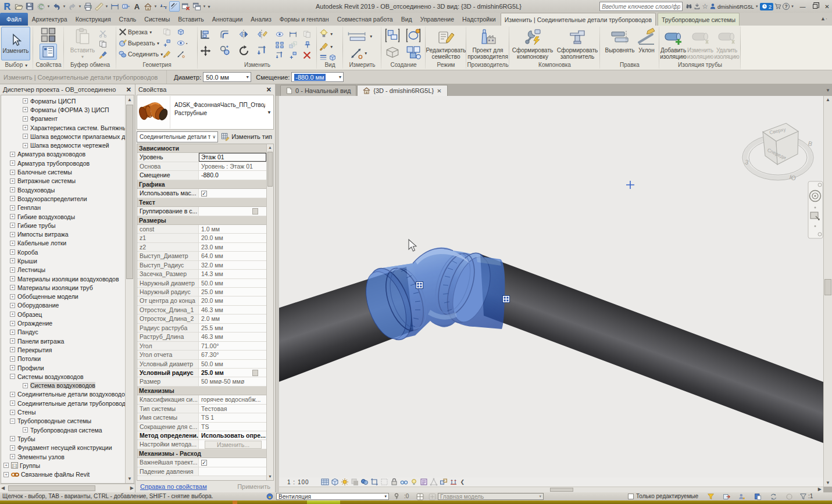  Describe the element at coordinates (631, 496) in the screenshot. I see `editable-only-checkbox` at that location.